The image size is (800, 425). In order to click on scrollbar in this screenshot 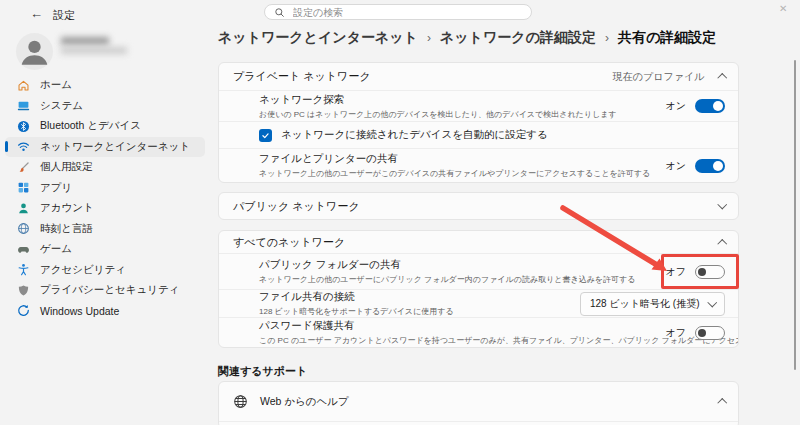, I will do `click(795, 215)`.